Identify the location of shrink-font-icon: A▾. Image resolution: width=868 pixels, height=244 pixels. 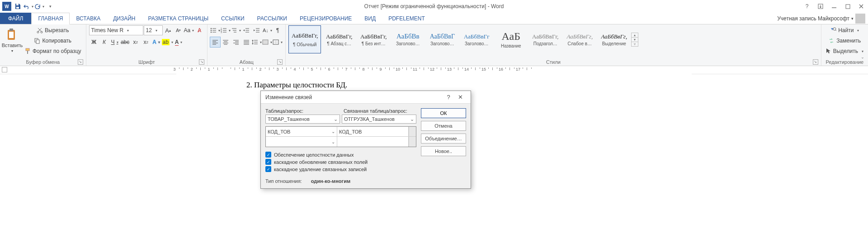
(179, 30).